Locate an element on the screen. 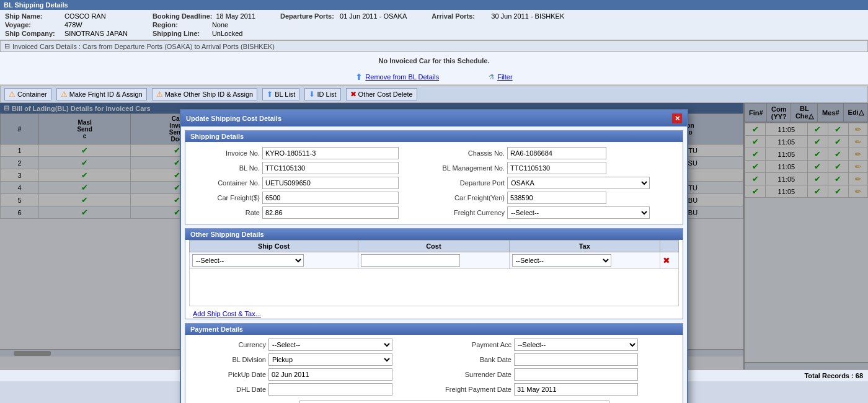  car-freight-usd-label: Car Freight($) is located at coordinates (226, 198).